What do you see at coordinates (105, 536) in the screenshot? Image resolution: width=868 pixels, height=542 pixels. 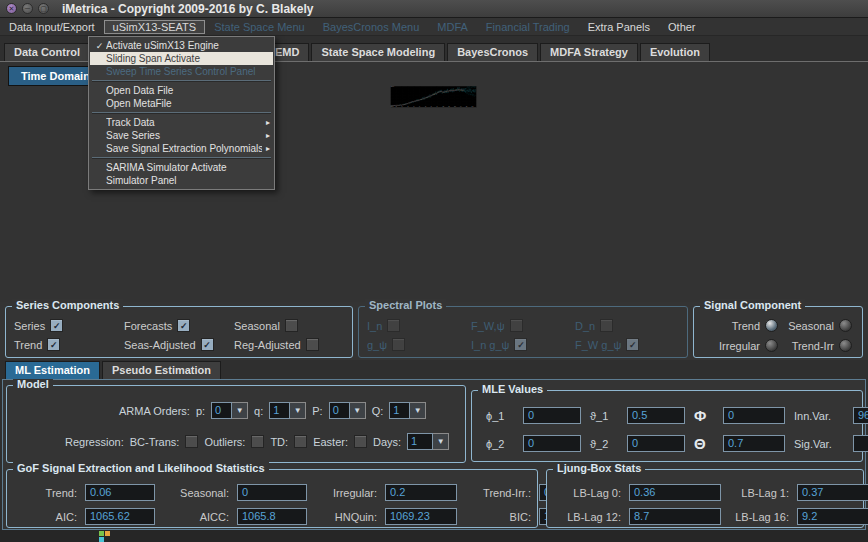 I see `status-grip-icon` at bounding box center [105, 536].